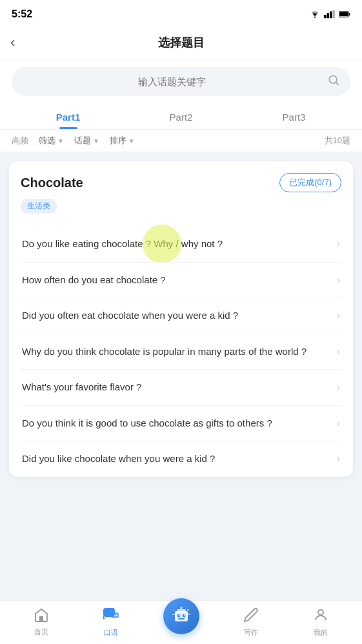 The height and width of the screenshot is (644, 362). Describe the element at coordinates (181, 183) in the screenshot. I see `topic-header: Chocolate 已完成(0/7)` at that location.